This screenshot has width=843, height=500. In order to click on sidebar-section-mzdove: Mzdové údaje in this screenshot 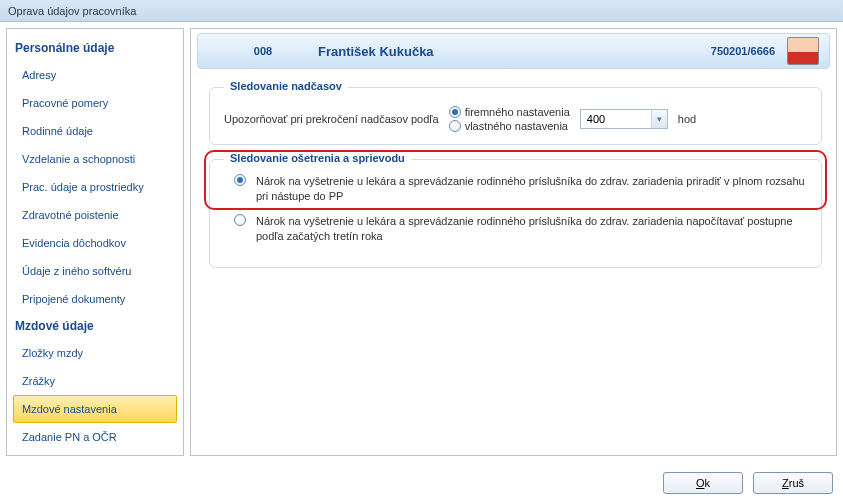, I will do `click(98, 326)`.